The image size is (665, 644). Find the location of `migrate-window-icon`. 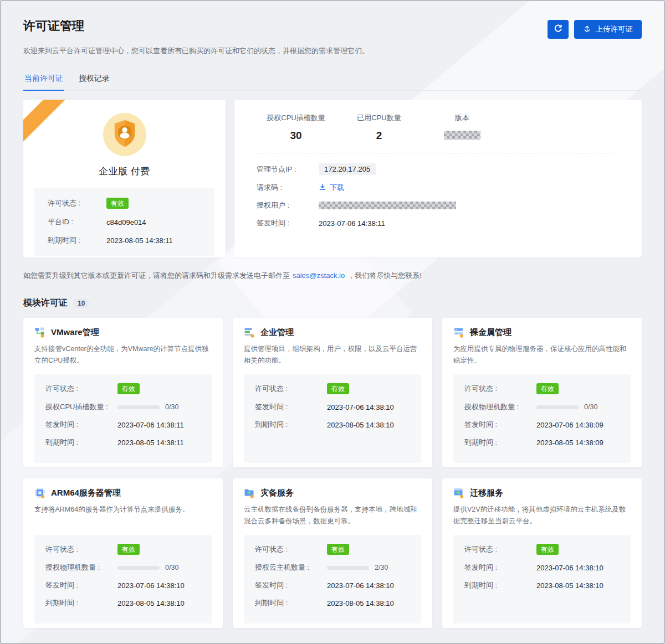

migrate-window-icon is located at coordinates (459, 493).